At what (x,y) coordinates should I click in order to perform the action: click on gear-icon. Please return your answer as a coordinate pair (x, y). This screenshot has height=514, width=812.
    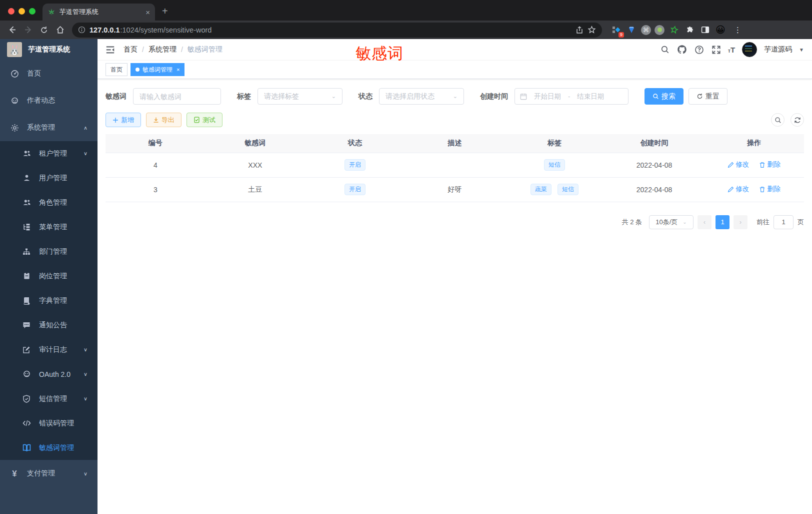
    Looking at the image, I should click on (14, 128).